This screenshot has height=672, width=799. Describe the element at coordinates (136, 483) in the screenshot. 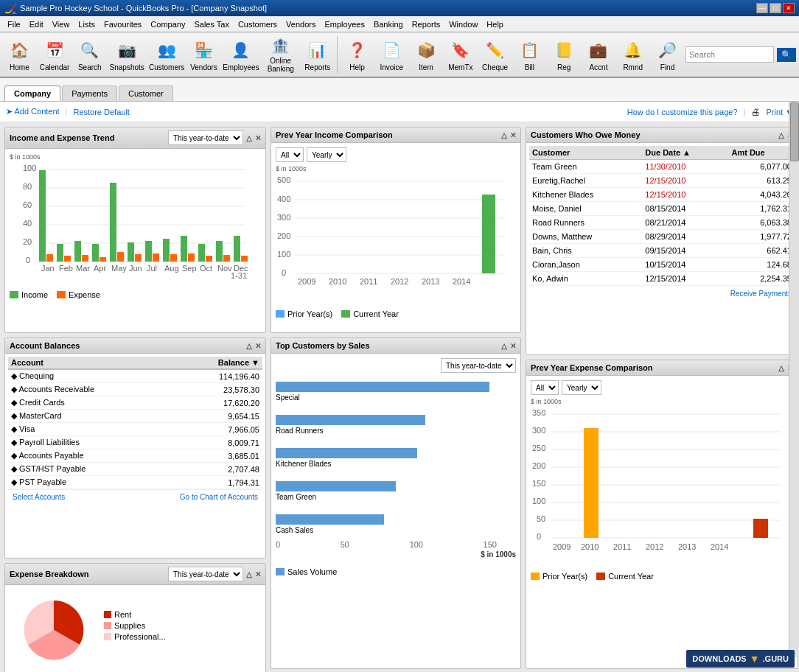

I see `table-row: ◆ PST Payable 1,794.31` at that location.